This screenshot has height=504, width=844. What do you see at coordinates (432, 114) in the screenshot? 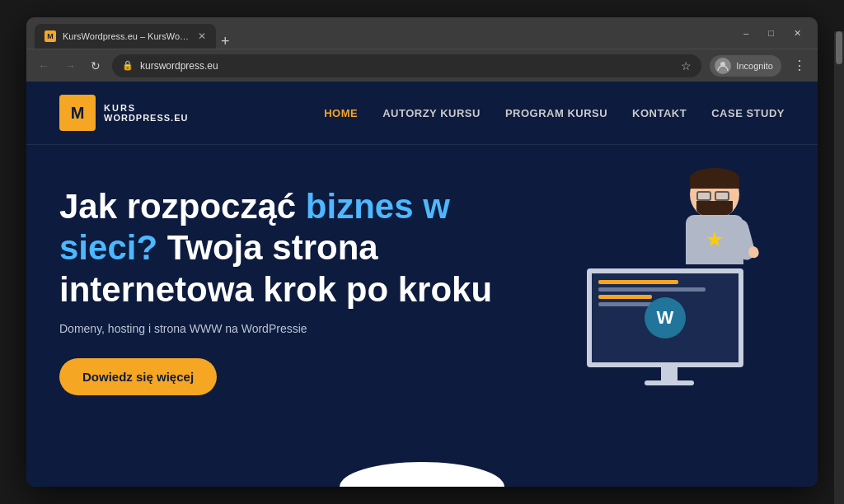
I see `nav-autorzy: AUTORZY KURSU` at bounding box center [432, 114].